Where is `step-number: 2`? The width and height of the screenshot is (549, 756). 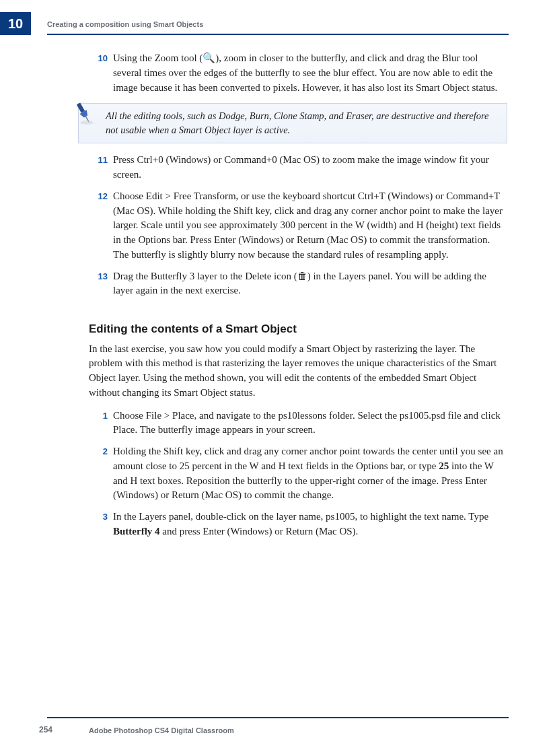 step-number: 2 is located at coordinates (101, 474).